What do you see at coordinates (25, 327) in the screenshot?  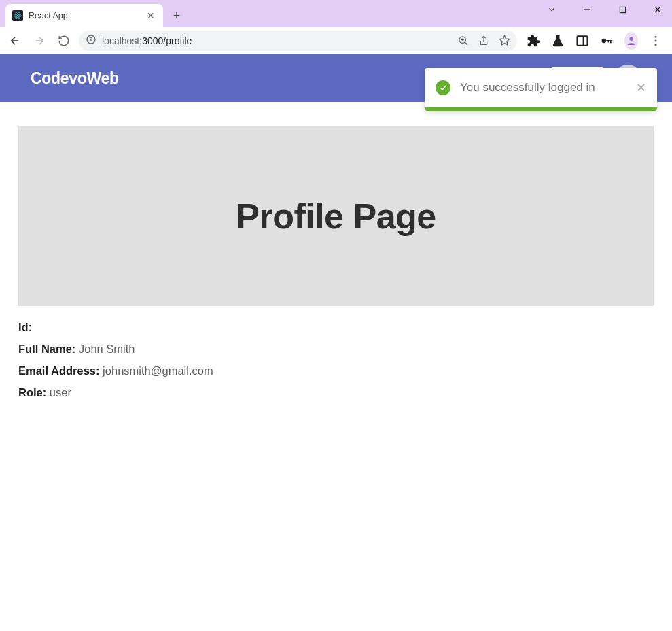 I see `id-label: Id:` at bounding box center [25, 327].